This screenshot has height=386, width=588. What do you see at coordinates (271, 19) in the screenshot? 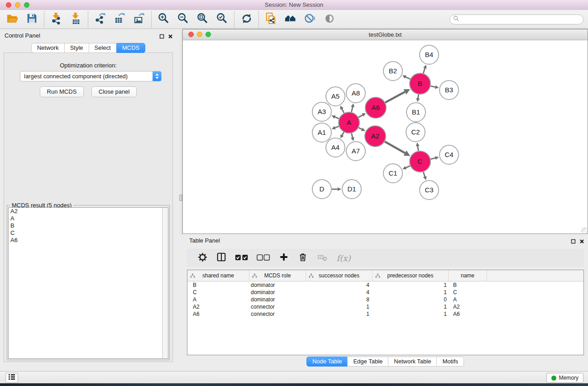
I see `new-network-from-selection-button` at bounding box center [271, 19].